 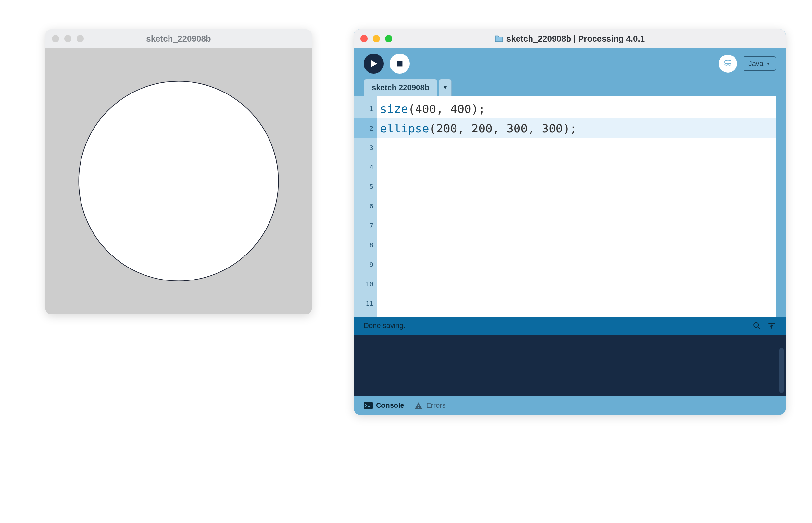 I want to click on search-icon, so click(x=757, y=325).